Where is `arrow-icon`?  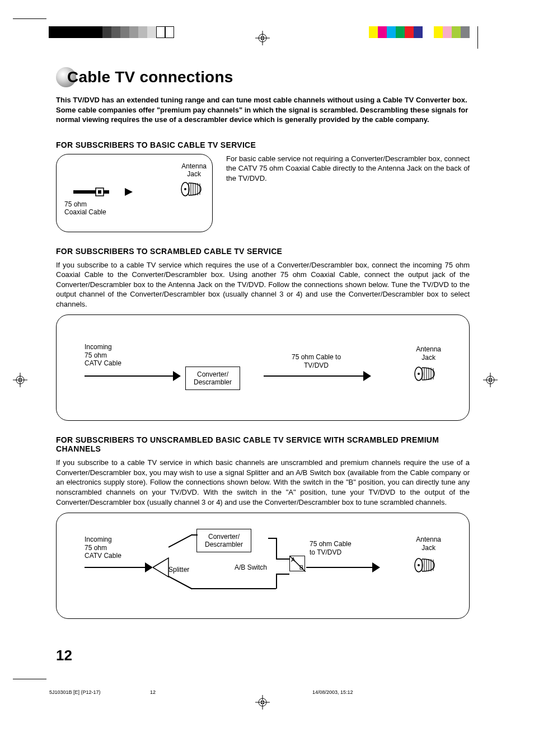 arrow-icon is located at coordinates (132, 193).